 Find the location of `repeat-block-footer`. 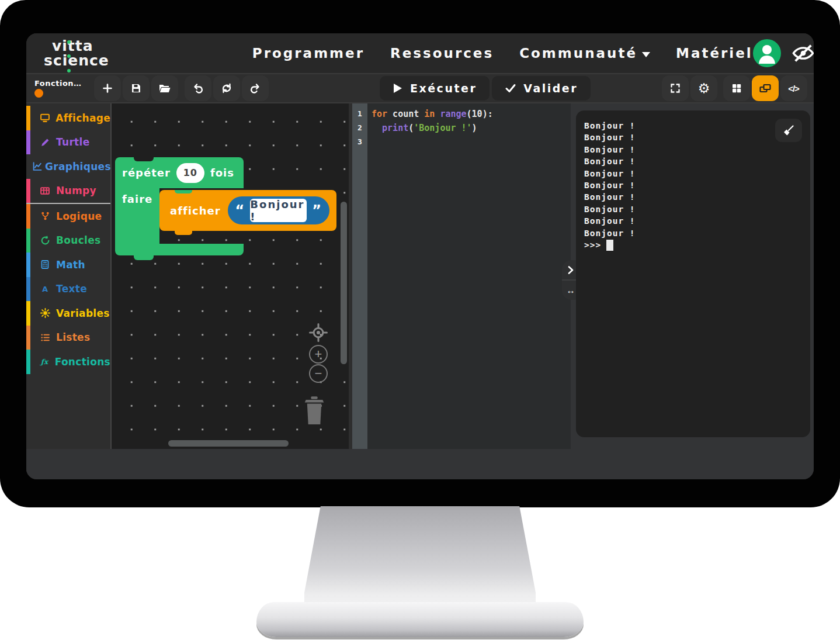

repeat-block-footer is located at coordinates (179, 250).